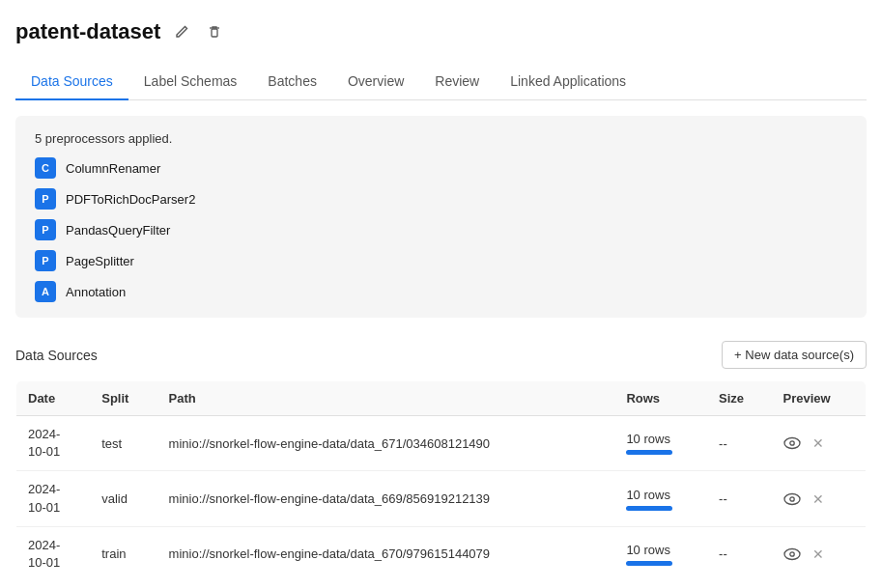 This screenshot has width=882, height=588. Describe the element at coordinates (794, 355) in the screenshot. I see `new-datasource-button: + New data source(s)` at that location.